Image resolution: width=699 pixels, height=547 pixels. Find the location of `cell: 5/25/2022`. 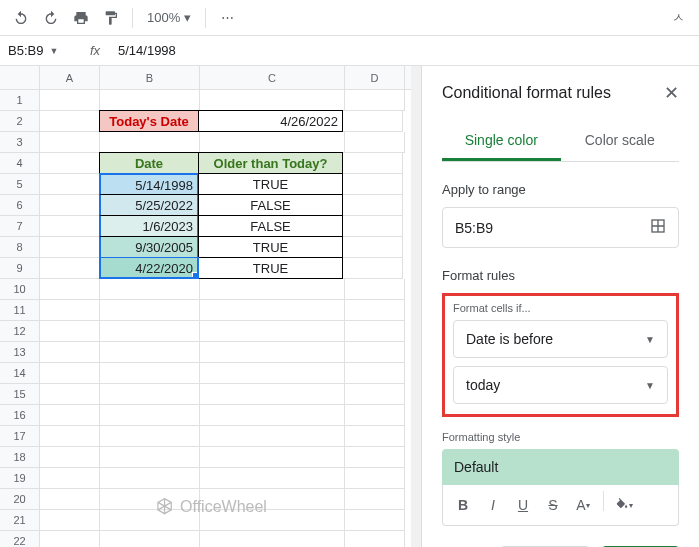

cell: 5/25/2022 is located at coordinates (149, 205).